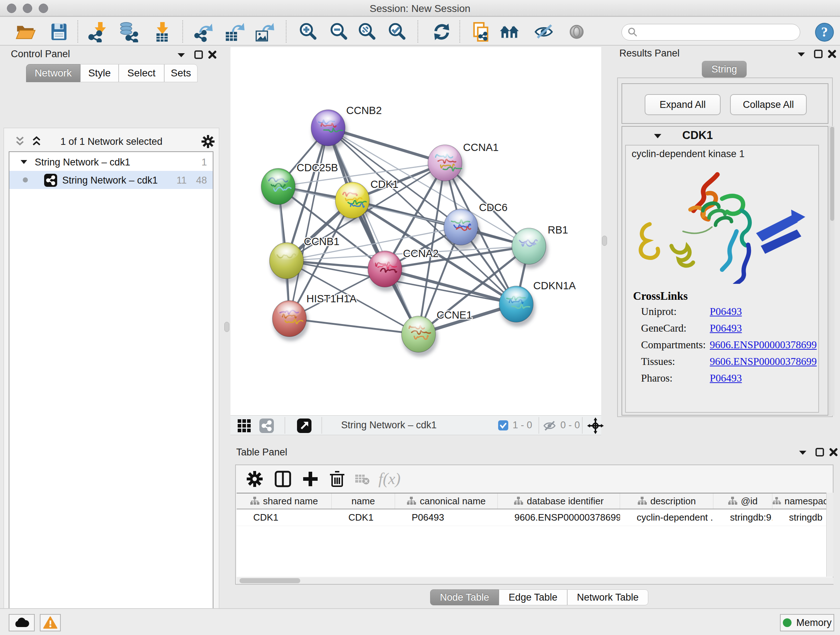  I want to click on tab-string: String, so click(724, 69).